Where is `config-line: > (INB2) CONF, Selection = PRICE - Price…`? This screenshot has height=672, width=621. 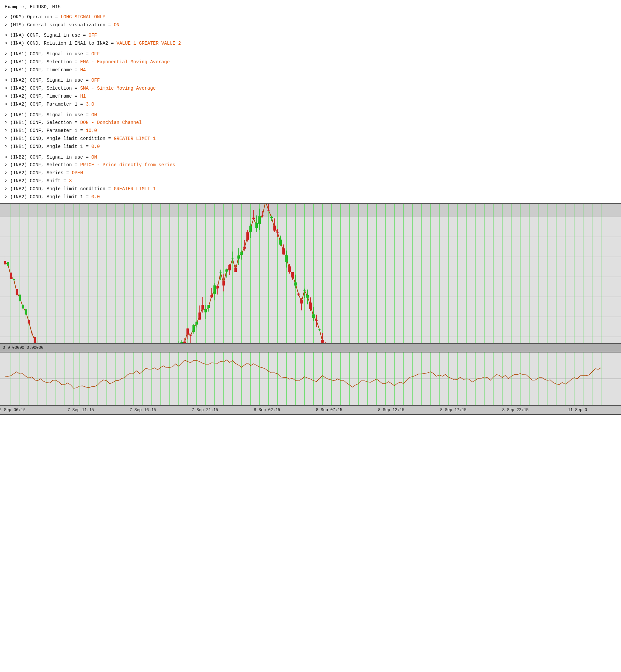
config-line: > (INB2) CONF, Selection = PRICE - Price… is located at coordinates (310, 165).